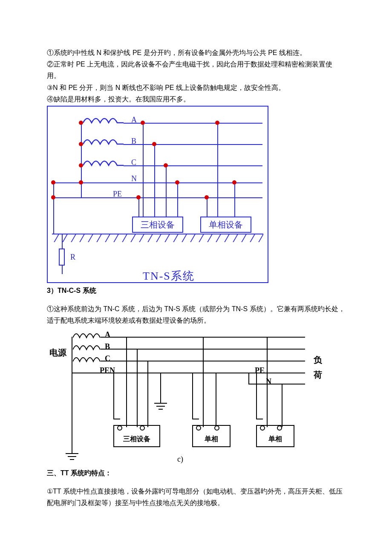 This screenshot has height=555, width=392. What do you see at coordinates (157, 183) in the screenshot?
I see `bus-n` at bounding box center [157, 183].